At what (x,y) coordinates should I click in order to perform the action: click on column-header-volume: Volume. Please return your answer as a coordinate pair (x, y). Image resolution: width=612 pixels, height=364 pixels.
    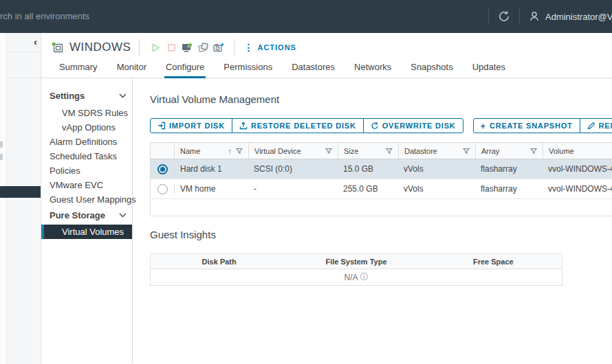
    Looking at the image, I should click on (578, 151).